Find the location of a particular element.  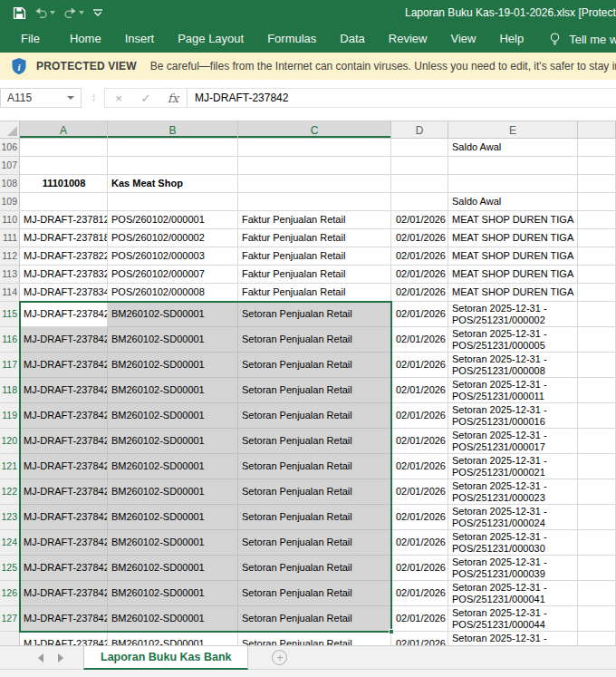

cell-C123: Setoran Penjualan Retail is located at coordinates (315, 517).